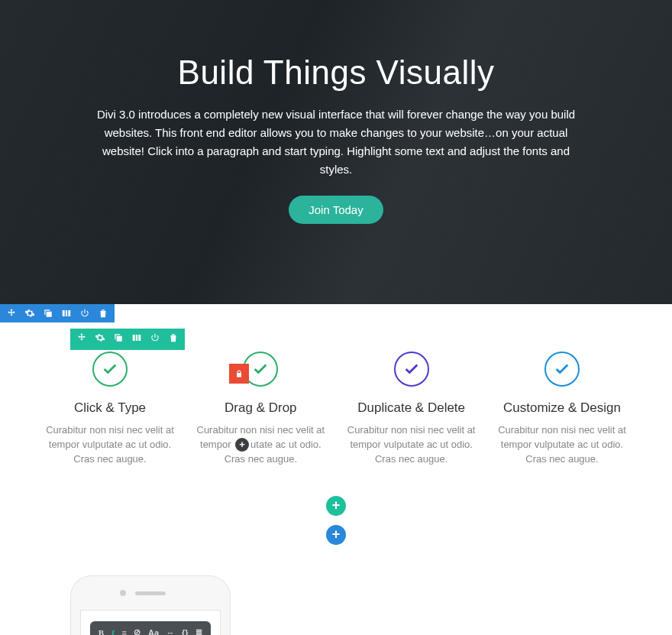  I want to click on phone-screen: B I ≡ ⊘ Aa ↔ {} ≣ Click & Type, so click(150, 622).